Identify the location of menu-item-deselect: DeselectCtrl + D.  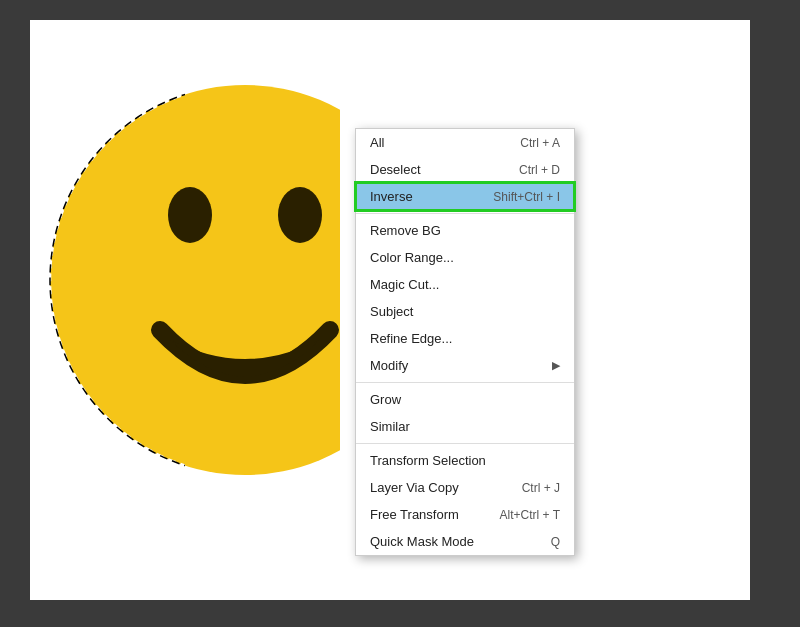
(465, 170).